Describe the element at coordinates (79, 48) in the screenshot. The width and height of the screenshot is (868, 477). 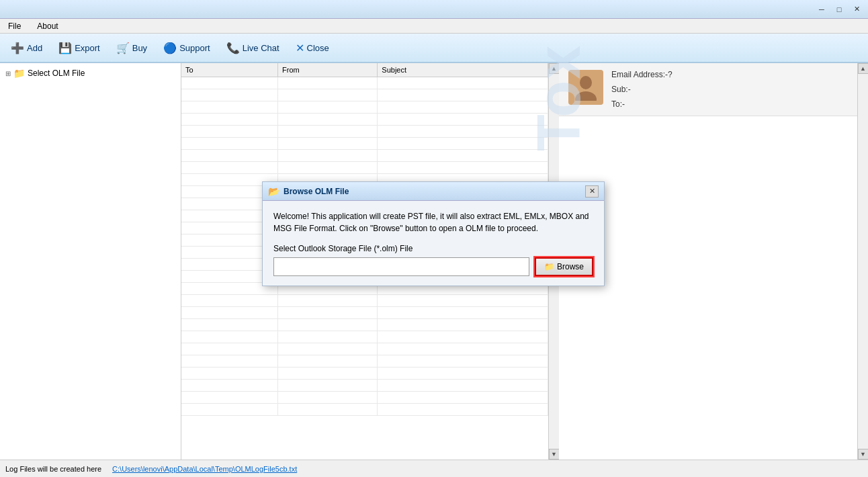
I see `export-button: 💾 Export` at that location.